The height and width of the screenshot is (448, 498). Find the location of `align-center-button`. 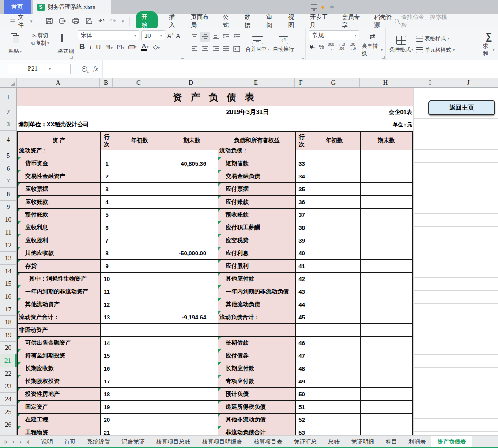

align-center-button is located at coordinates (205, 49).